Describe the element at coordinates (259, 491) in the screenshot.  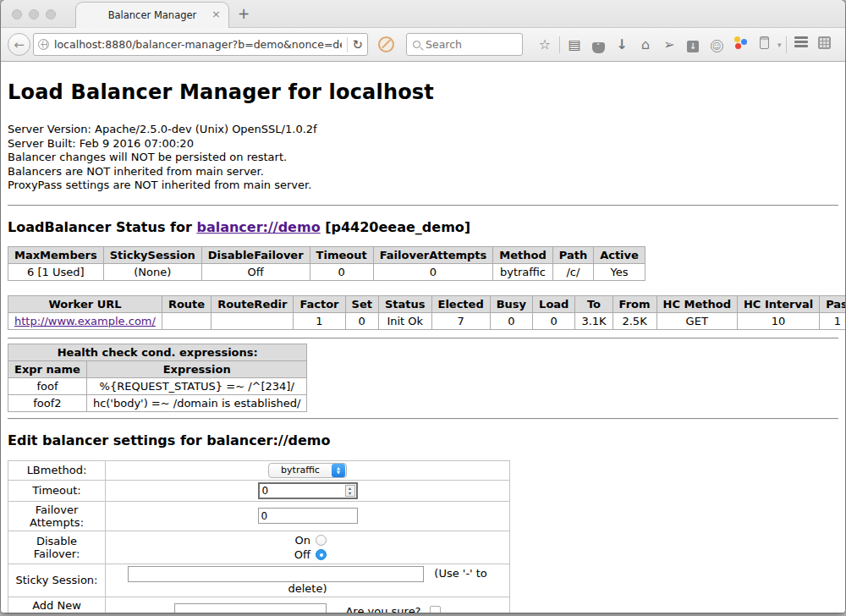
I see `timeout-row: Timeout: ▴▾` at that location.